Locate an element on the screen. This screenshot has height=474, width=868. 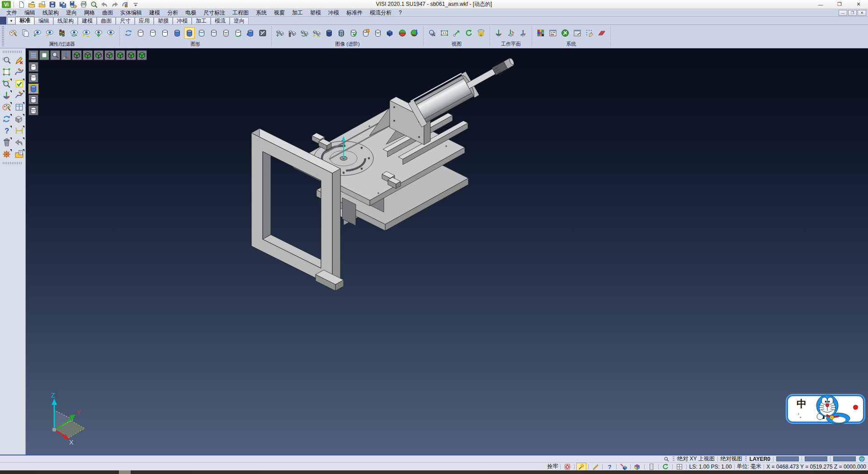
tab-冲模: 冲模 is located at coordinates (182, 21).